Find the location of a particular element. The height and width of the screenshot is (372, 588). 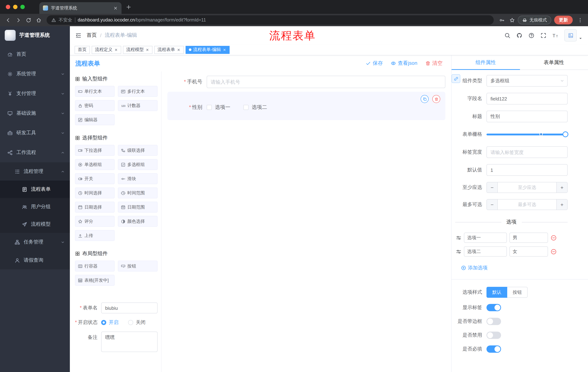

tag-process-form-edit: 流程表单-编辑 is located at coordinates (208, 50).